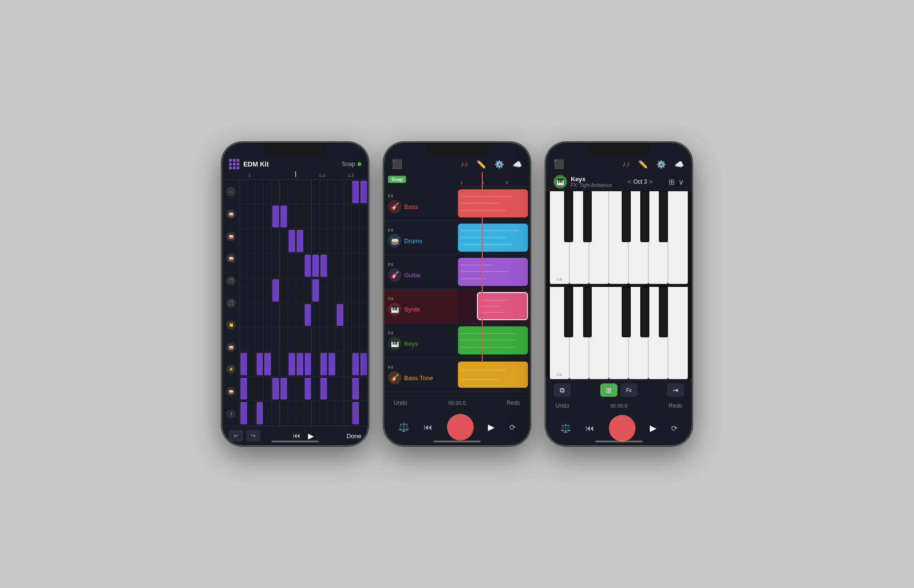 This screenshot has width=914, height=588. Describe the element at coordinates (658, 333) in the screenshot. I see `white-key-a3` at that location.